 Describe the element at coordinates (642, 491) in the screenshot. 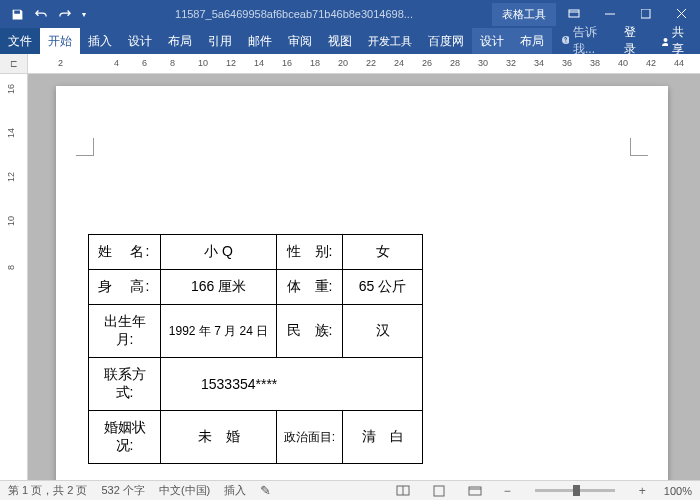

I see `zoom-in-button: +` at that location.